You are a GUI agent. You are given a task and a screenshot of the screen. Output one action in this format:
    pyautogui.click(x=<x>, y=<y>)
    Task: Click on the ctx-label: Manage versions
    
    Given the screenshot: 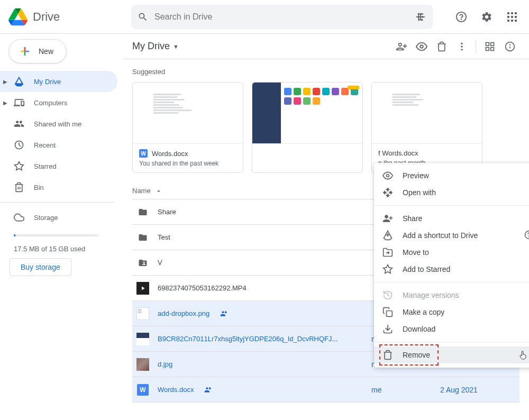 What is the action you would take?
    pyautogui.click(x=431, y=295)
    